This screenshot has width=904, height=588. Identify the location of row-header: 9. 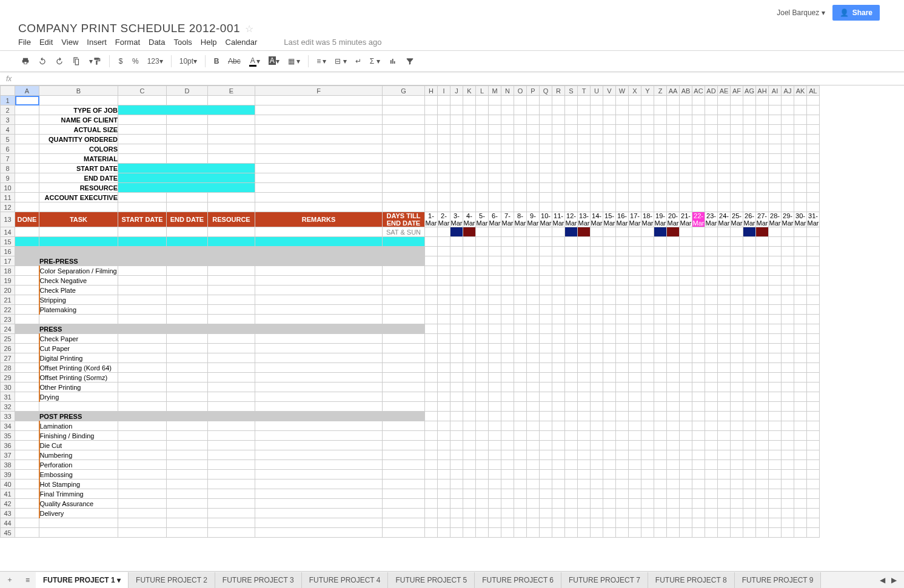
(8, 178).